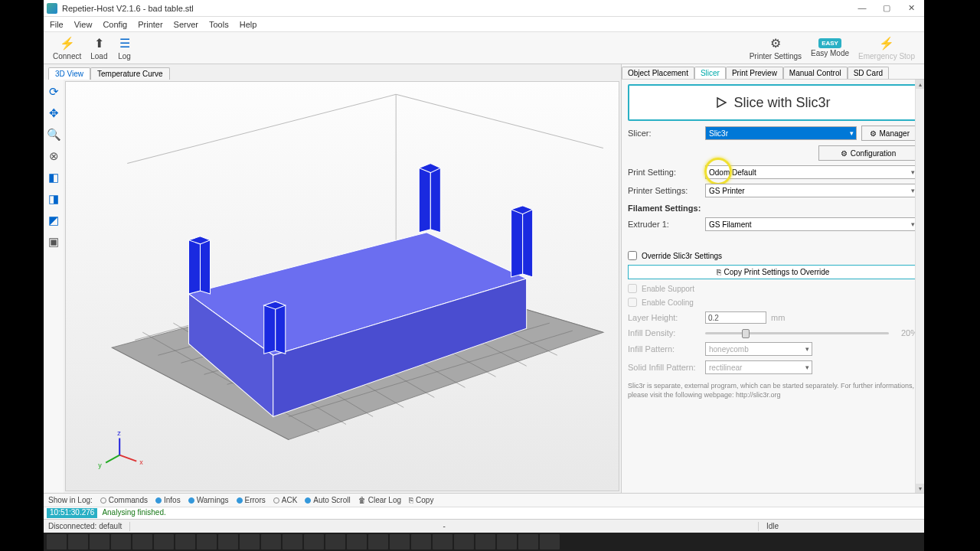 The width and height of the screenshot is (980, 551). What do you see at coordinates (773, 103) in the screenshot?
I see `slice-button: Slice with Slic3r` at bounding box center [773, 103].